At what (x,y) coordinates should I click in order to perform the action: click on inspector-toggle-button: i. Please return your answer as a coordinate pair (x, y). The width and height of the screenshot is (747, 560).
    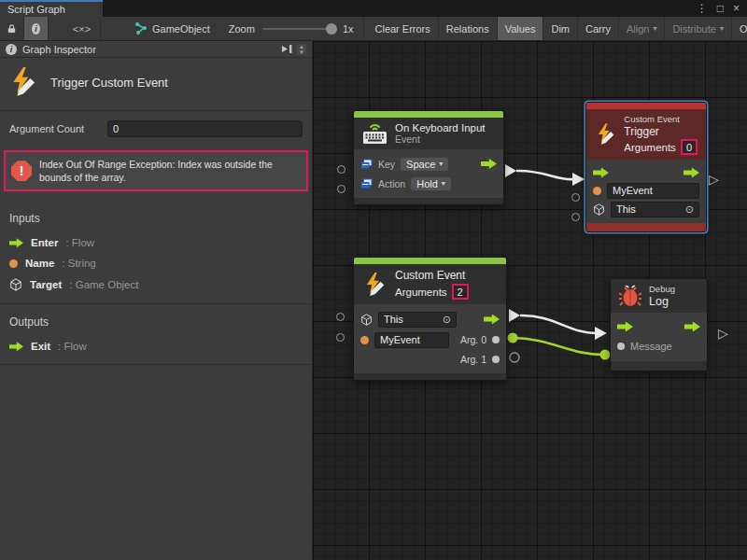
    Looking at the image, I should click on (36, 28).